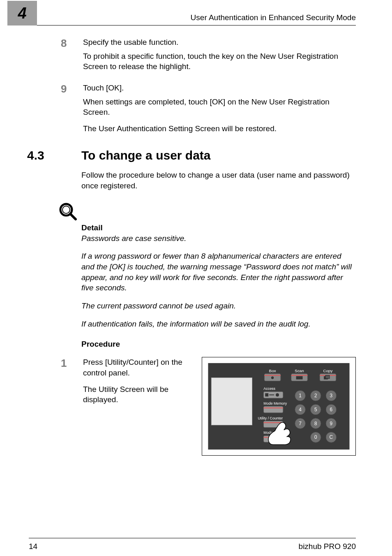 The height and width of the screenshot is (556, 392). Describe the element at coordinates (72, 363) in the screenshot. I see `step-number: 1` at that location.